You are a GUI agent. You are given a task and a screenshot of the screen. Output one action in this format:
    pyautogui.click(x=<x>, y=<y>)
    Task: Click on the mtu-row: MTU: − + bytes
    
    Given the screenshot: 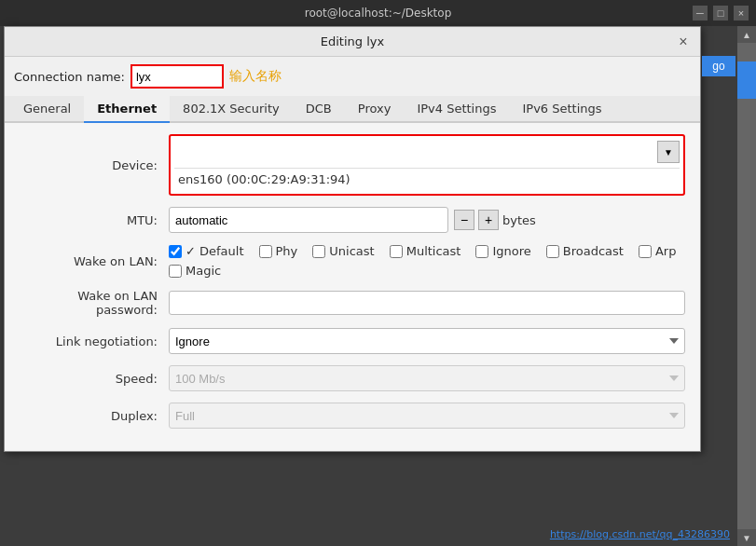 What is the action you would take?
    pyautogui.click(x=352, y=220)
    